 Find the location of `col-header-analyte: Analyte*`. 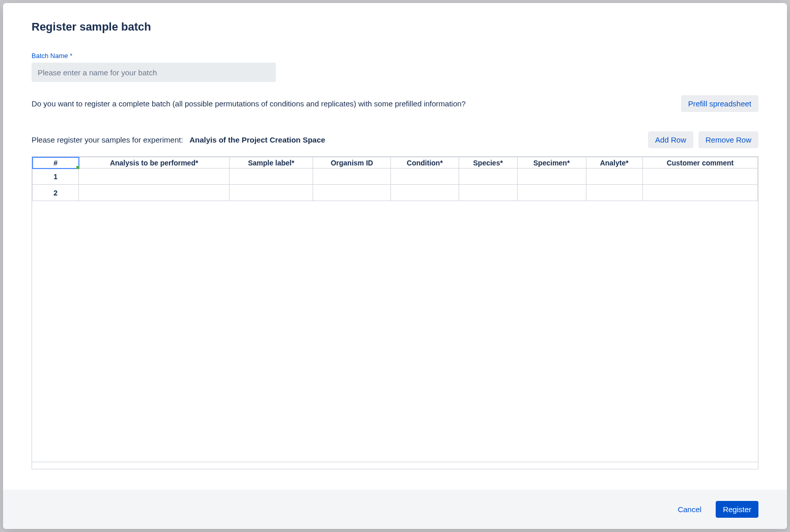

col-header-analyte: Analyte* is located at coordinates (614, 163).